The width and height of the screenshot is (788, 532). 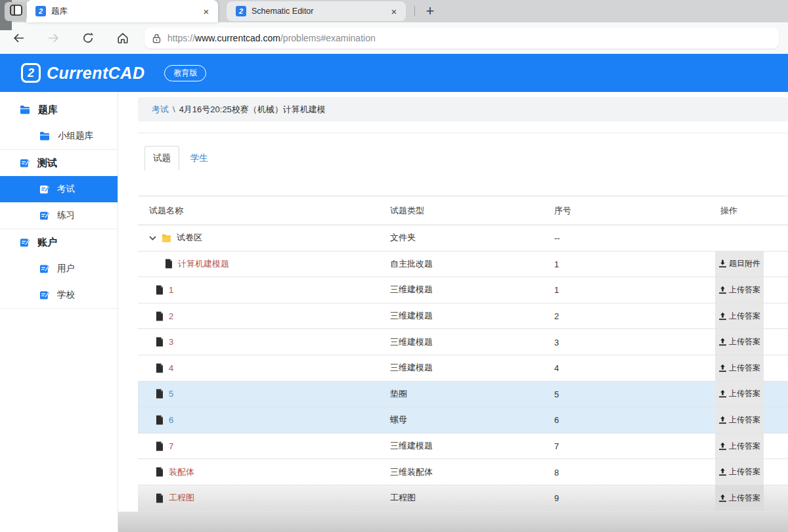 I want to click on question-name-link: 试卷区, so click(x=189, y=238).